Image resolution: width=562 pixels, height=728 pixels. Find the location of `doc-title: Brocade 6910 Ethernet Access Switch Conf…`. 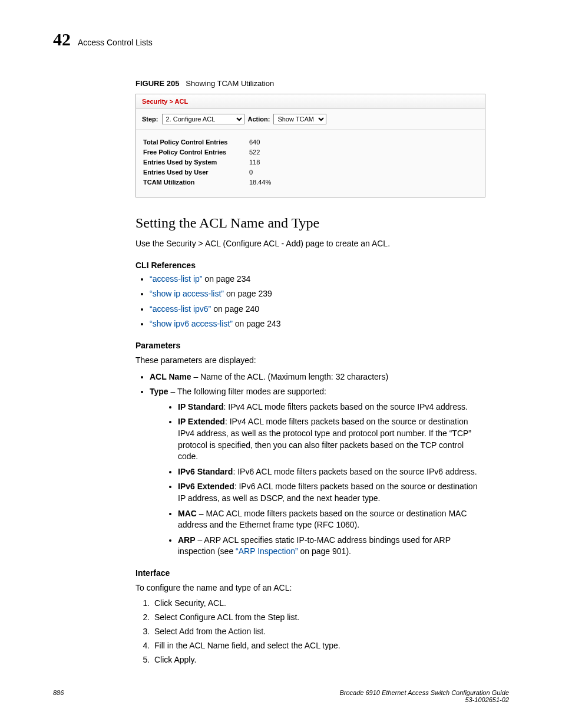

doc-title: Brocade 6910 Ethernet Access Switch Conf… is located at coordinates (424, 693).